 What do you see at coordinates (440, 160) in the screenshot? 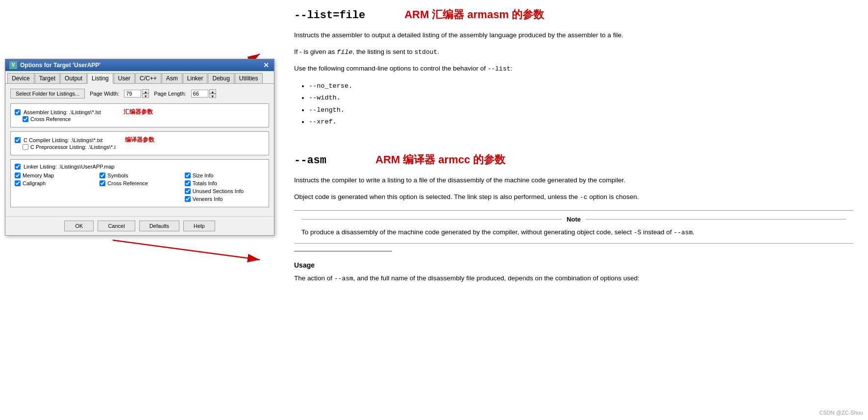
I see `asm-heading-chinese: ARM 编译器 armcc 的参数` at bounding box center [440, 160].